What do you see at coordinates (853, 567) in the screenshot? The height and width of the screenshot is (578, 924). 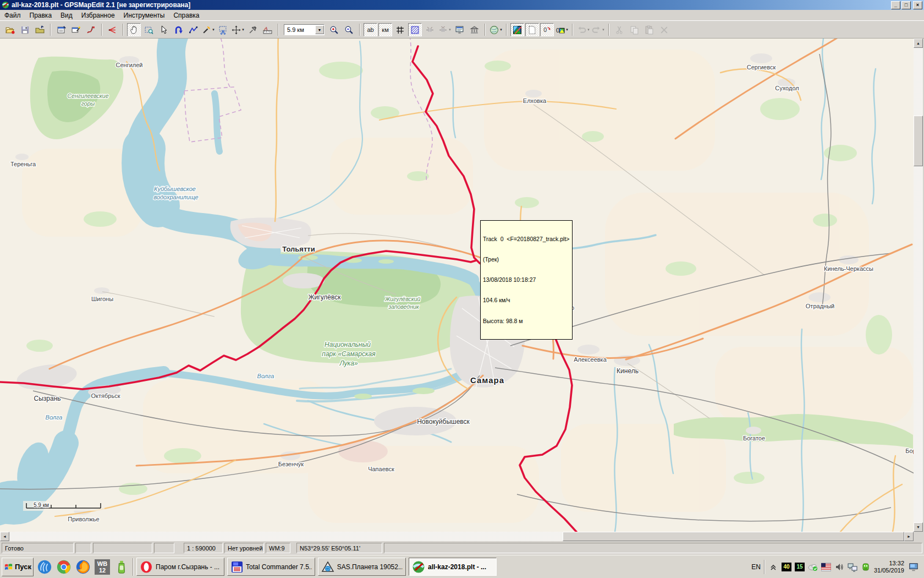 I see `tray-network-icon` at bounding box center [853, 567].